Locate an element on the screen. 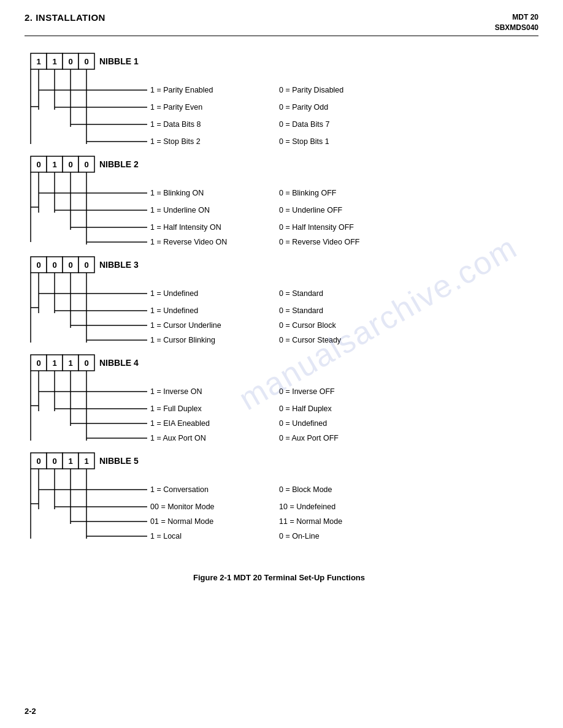 The height and width of the screenshot is (728, 563). svg-text: NIBBLE 1 is located at coordinates (119, 61).